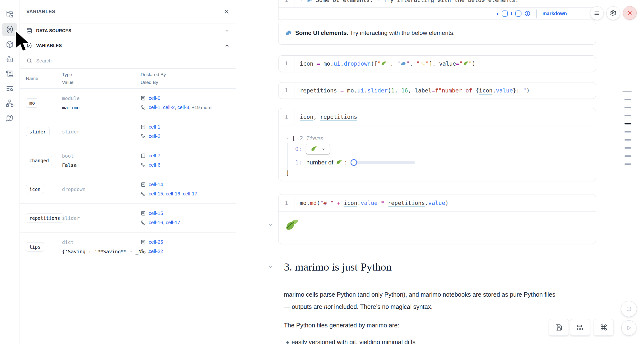  I want to click on save-button, so click(559, 327).